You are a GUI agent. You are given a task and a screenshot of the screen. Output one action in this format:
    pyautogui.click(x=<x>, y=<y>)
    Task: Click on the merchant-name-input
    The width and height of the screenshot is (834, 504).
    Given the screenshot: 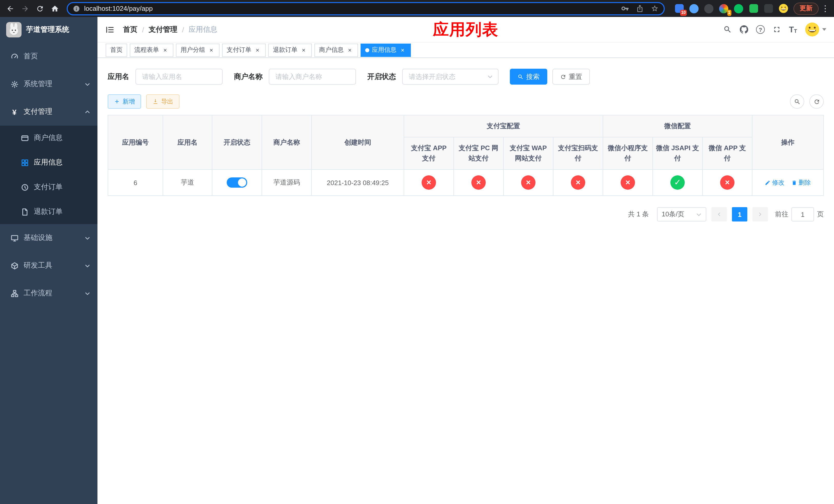 What is the action you would take?
    pyautogui.click(x=312, y=76)
    